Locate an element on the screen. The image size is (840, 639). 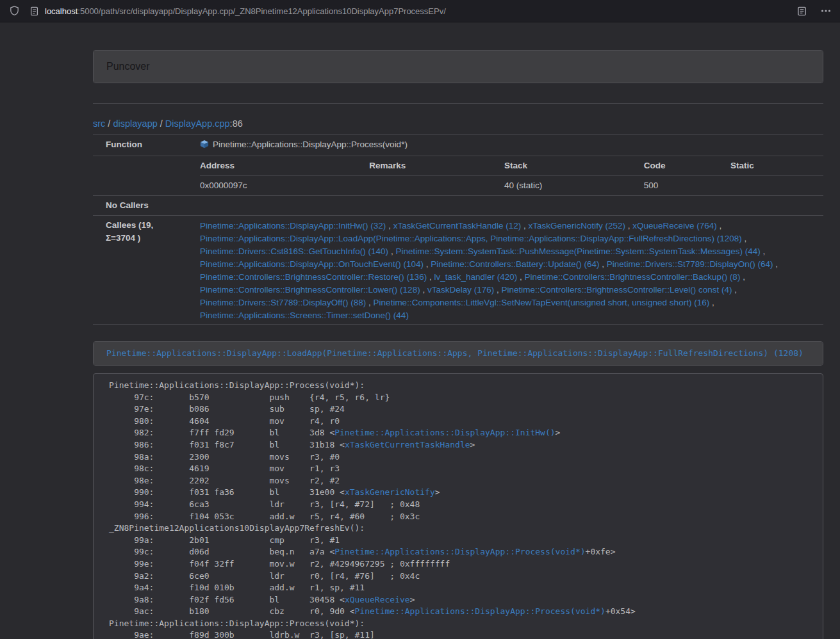
no-callers-label: No Callers is located at coordinates (140, 206).